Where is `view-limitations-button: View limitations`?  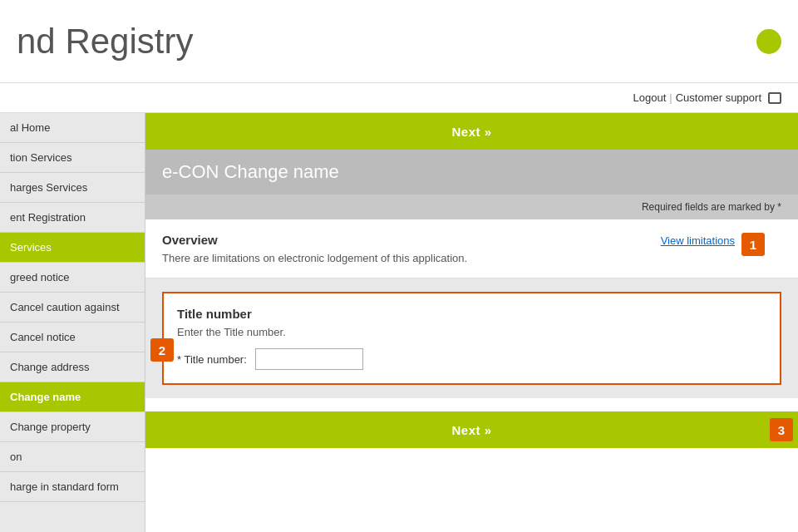 view-limitations-button: View limitations is located at coordinates (698, 239).